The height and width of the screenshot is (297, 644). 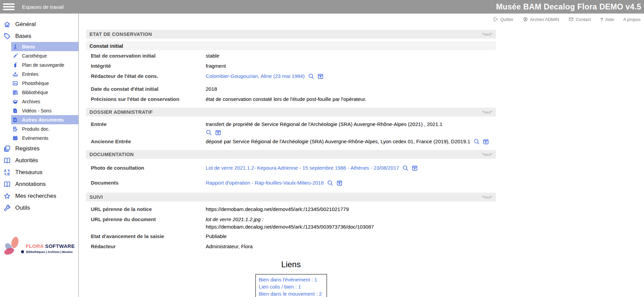 I want to click on sidebar-item-produits-doc: Produits doc., so click(x=45, y=129).